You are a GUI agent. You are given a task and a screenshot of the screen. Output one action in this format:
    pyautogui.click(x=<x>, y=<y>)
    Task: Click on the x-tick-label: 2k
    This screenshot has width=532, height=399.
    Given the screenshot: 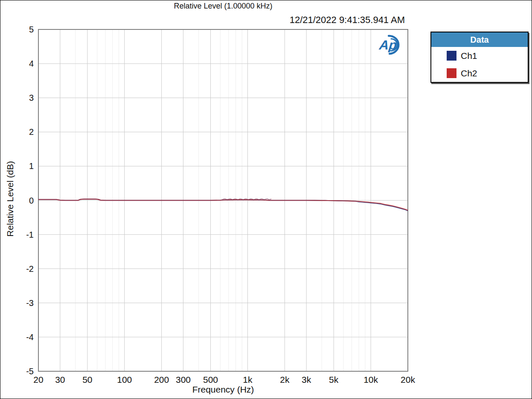 What is the action you would take?
    pyautogui.click(x=285, y=380)
    